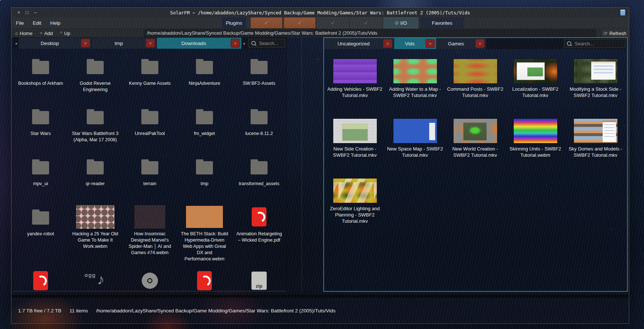 The image size is (644, 329). Describe the element at coordinates (535, 145) in the screenshot. I see `video-item: Skinning Units - SWBF2 Tutorial.webm` at that location.